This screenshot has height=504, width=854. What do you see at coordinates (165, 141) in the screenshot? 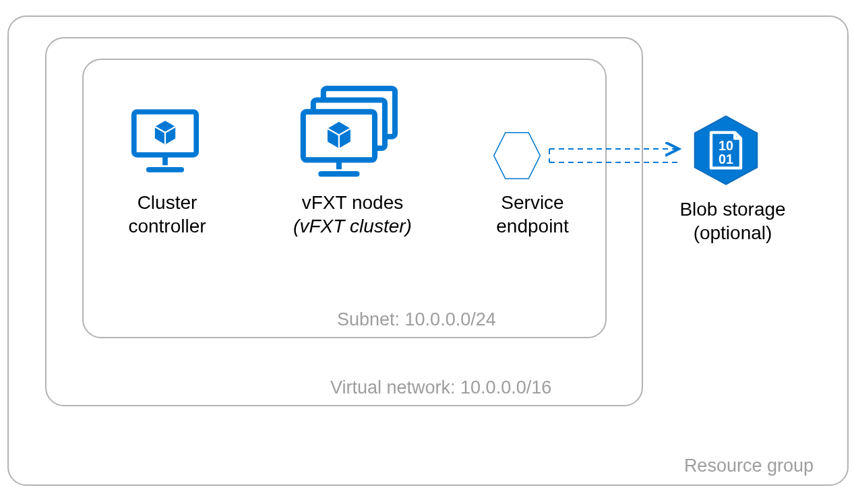
I see `cluster-controller-icon` at bounding box center [165, 141].